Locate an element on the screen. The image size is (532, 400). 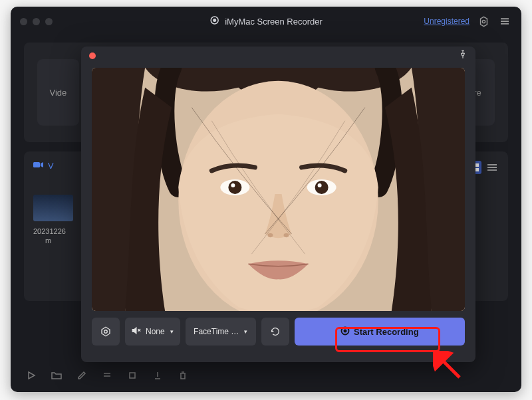
modal-close-button is located at coordinates (92, 56).